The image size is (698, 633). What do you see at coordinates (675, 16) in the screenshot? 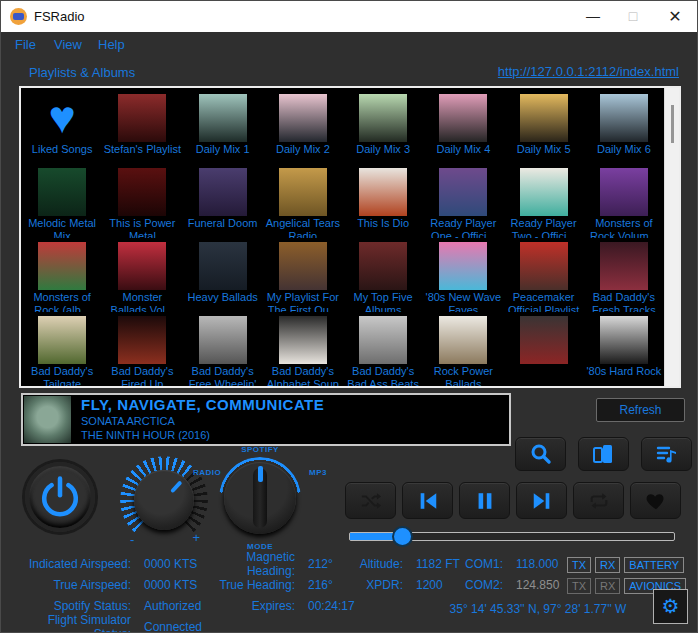
I see `close-button: ✕` at bounding box center [675, 16].